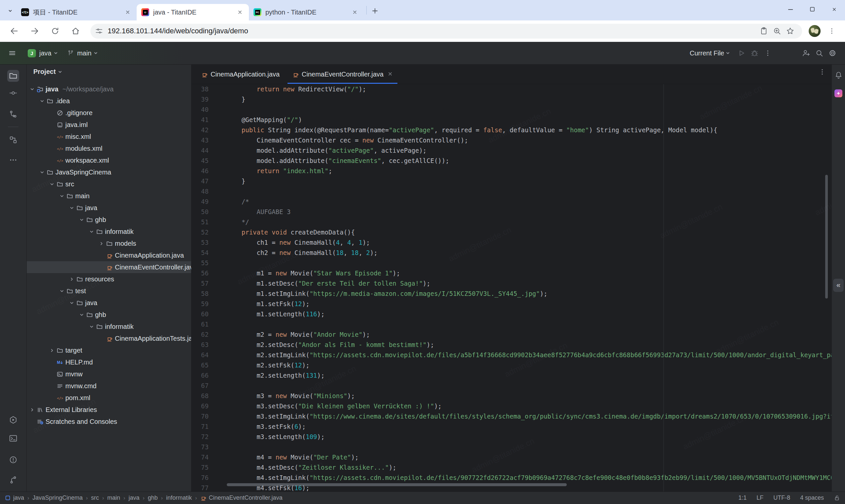 The height and width of the screenshot is (504, 845). What do you see at coordinates (109, 374) in the screenshot?
I see `tree-item-mvnw: mvnw` at bounding box center [109, 374].